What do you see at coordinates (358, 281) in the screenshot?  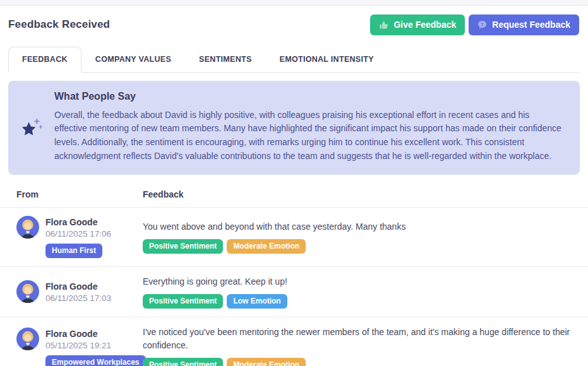 I see `feedback-text: Everything is going great. Keep it up!` at bounding box center [358, 281].